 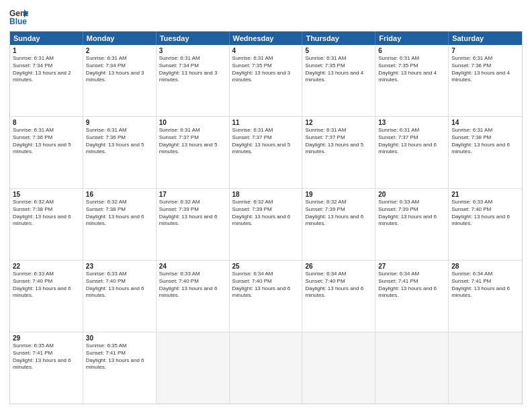 I want to click on day-number: 23, so click(x=120, y=266).